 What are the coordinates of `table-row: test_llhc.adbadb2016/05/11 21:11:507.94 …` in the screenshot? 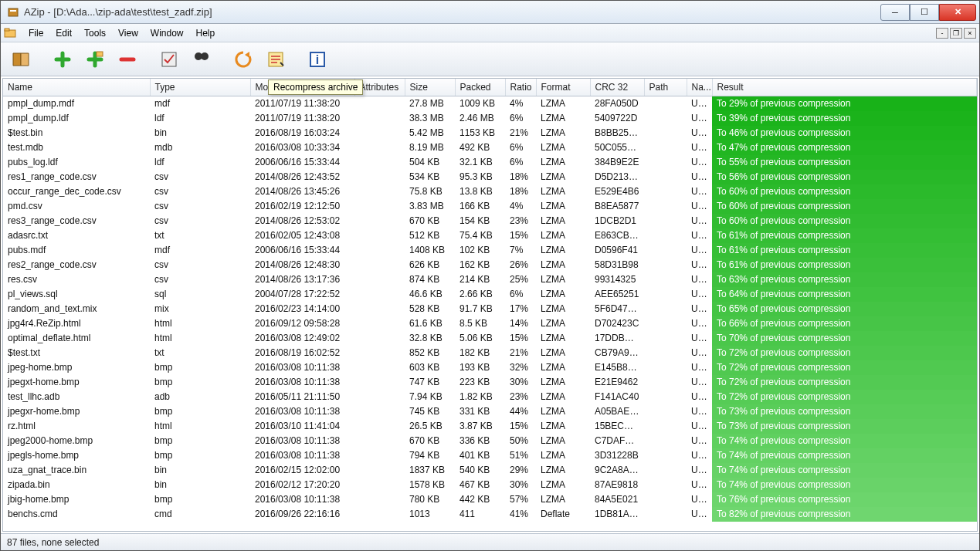 It's located at (490, 397).